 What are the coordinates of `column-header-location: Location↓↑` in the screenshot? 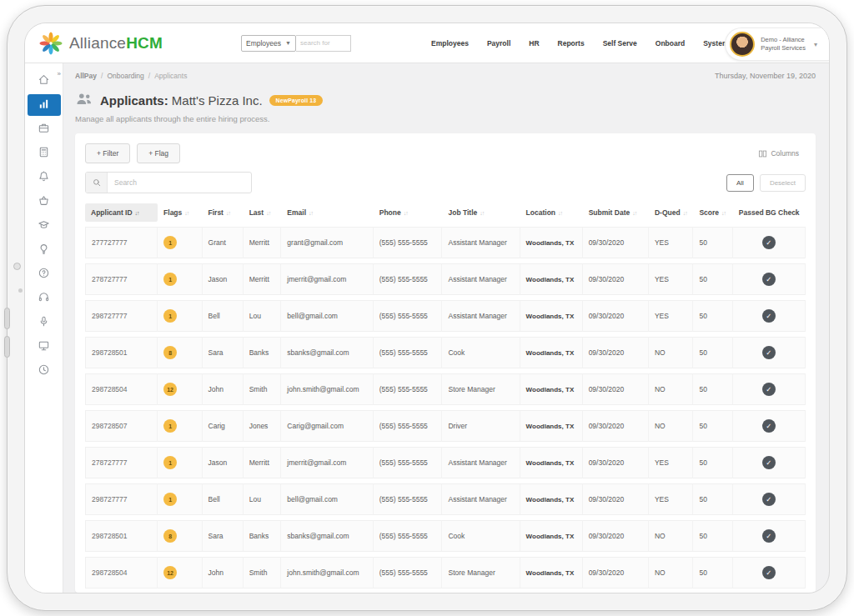 It's located at (552, 213).